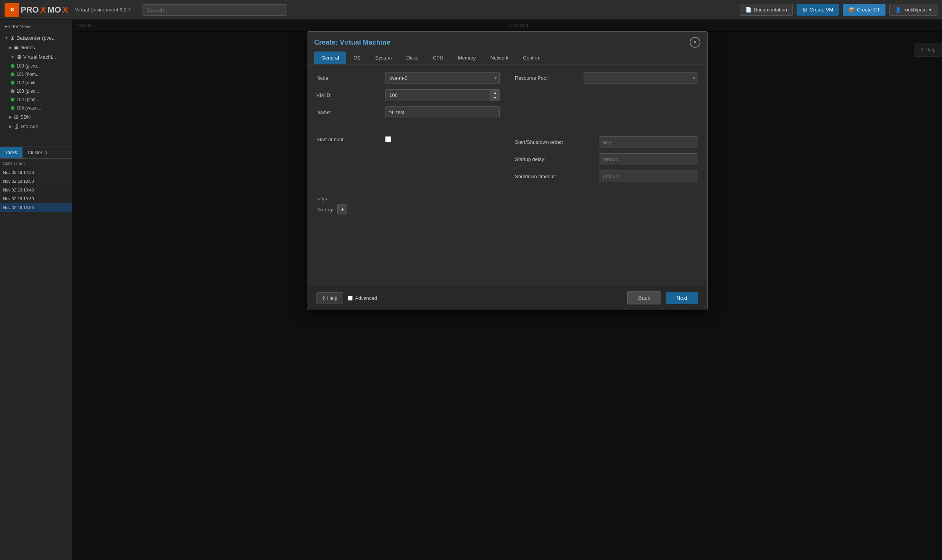  What do you see at coordinates (412, 58) in the screenshot?
I see `tab-disks: Disks` at bounding box center [412, 58].